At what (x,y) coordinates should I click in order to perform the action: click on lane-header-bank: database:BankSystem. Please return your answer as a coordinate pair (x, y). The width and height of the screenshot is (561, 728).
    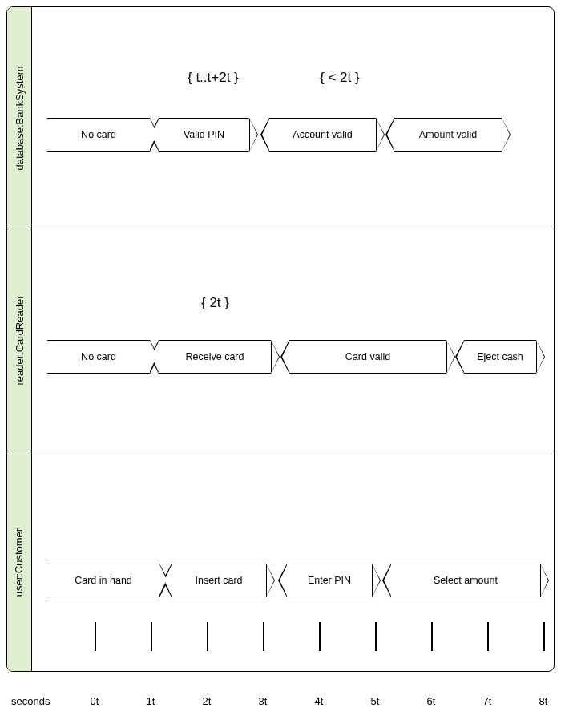
    Looking at the image, I should click on (19, 118).